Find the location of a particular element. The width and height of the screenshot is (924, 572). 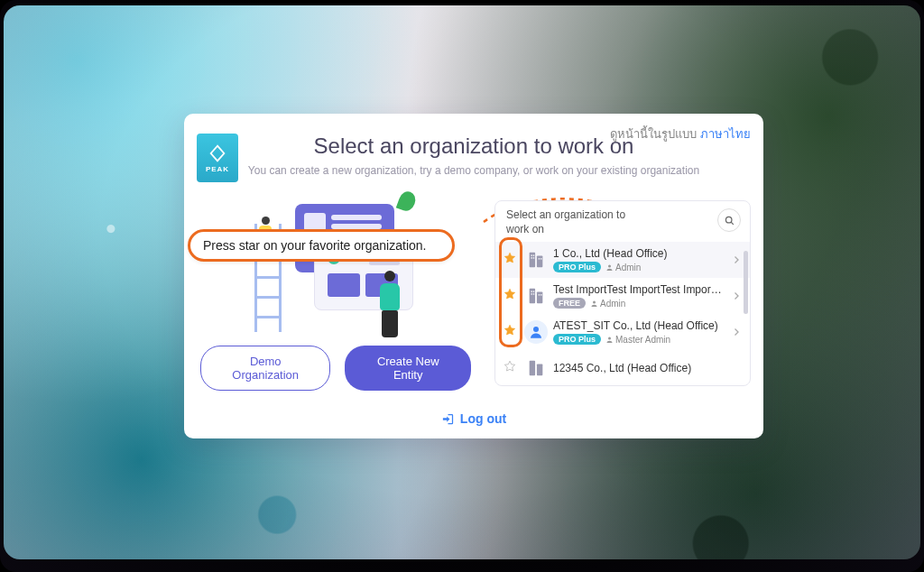

page-subtitle: You can create a new organization, try a… is located at coordinates (474, 171).